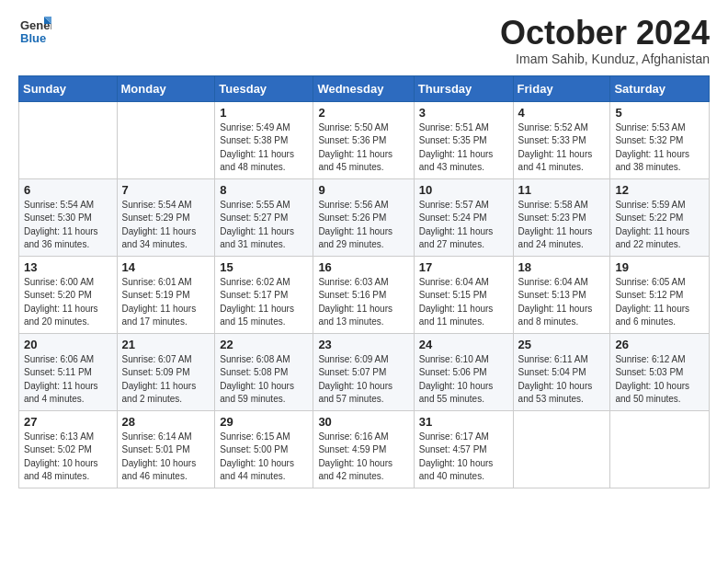 The height and width of the screenshot is (563, 728). I want to click on day-number: 10, so click(463, 190).